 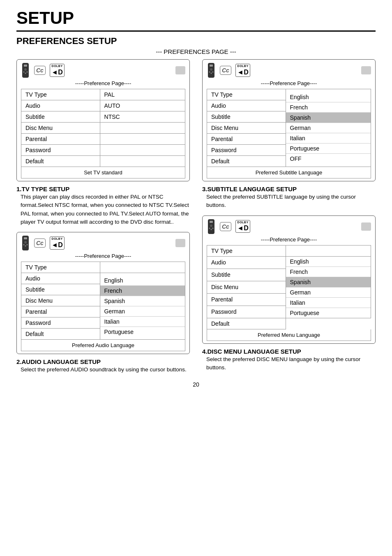 I want to click on row-value: PAL, so click(x=142, y=95).